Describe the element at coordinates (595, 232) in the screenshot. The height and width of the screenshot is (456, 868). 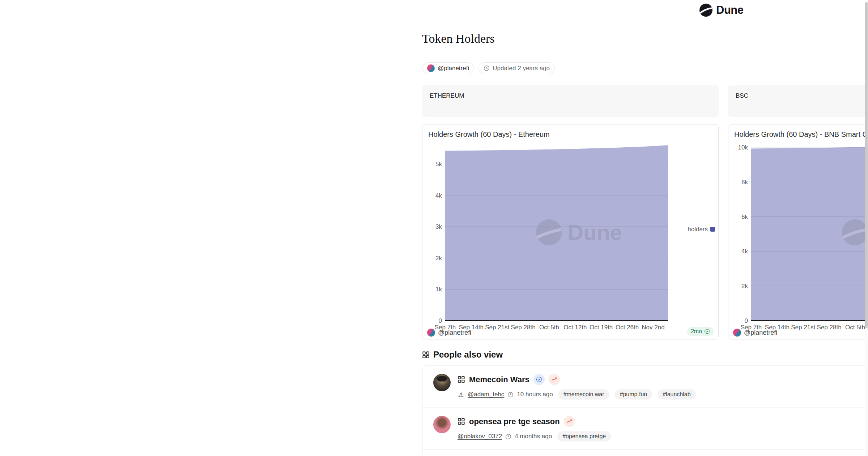
I see `svg-text: Dune` at that location.